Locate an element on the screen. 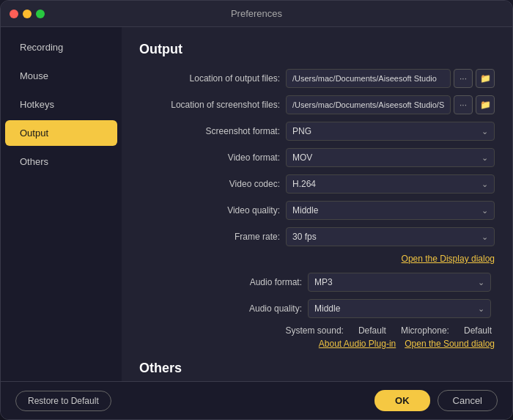 The height and width of the screenshot is (420, 513). system-sound-value: Default is located at coordinates (372, 331).